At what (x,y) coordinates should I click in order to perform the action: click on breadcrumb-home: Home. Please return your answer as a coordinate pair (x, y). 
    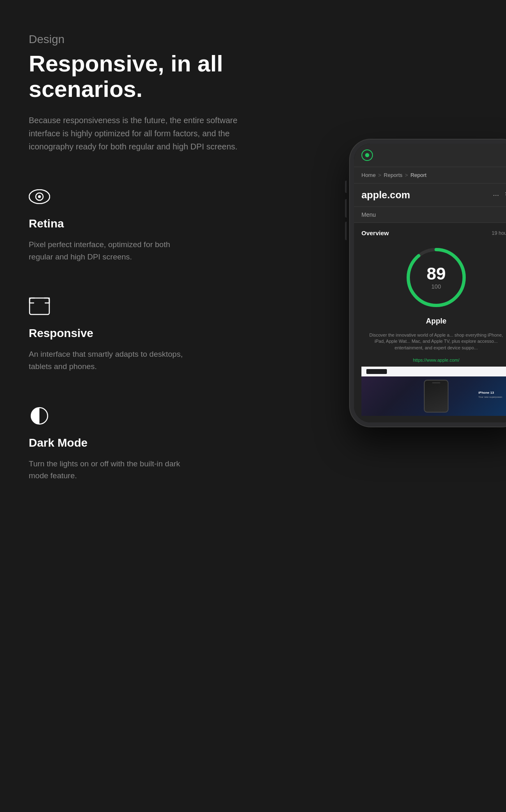
    Looking at the image, I should click on (369, 175).